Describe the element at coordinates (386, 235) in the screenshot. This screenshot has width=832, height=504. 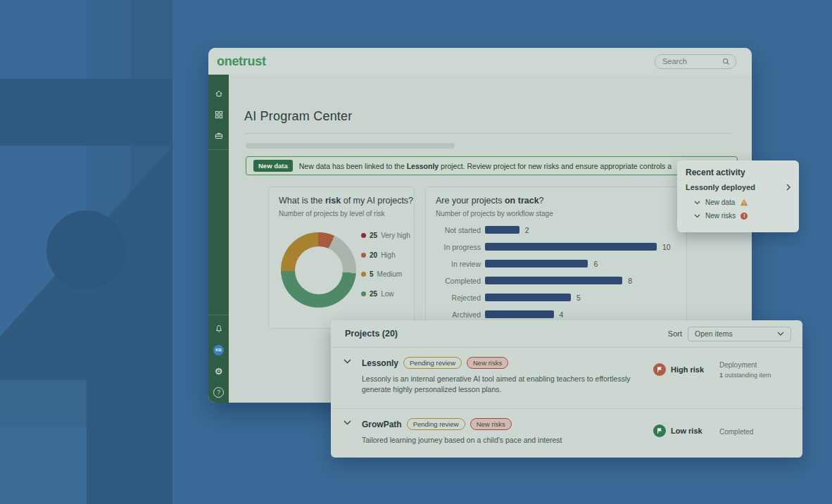
I see `legend-item: 25Very high` at that location.